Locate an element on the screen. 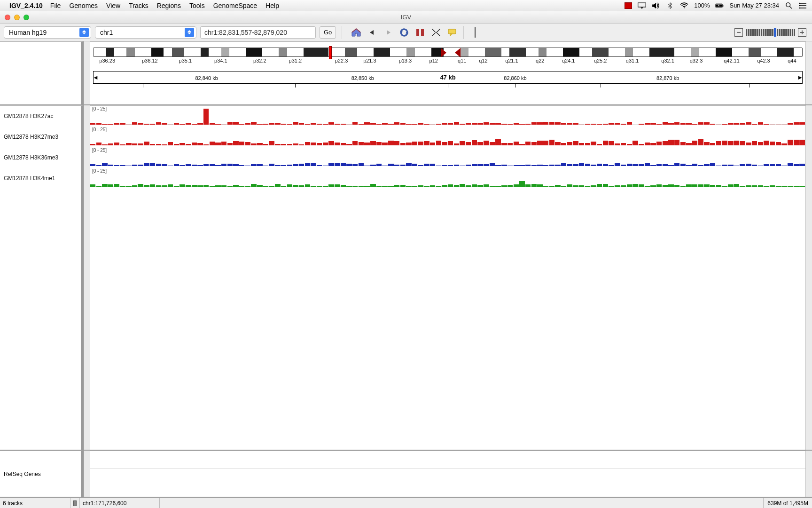 This screenshot has height=508, width=812. region-icon is located at coordinates (420, 32).